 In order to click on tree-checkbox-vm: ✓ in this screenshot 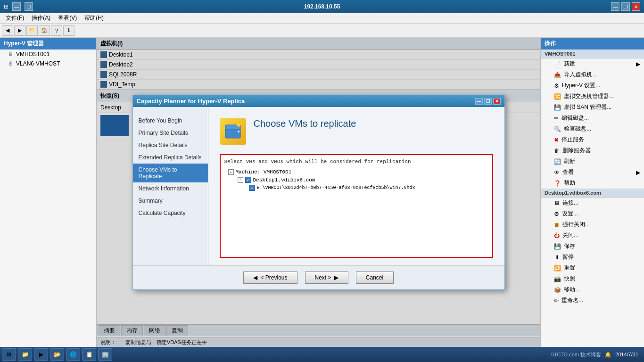, I will do `click(248, 180)`.